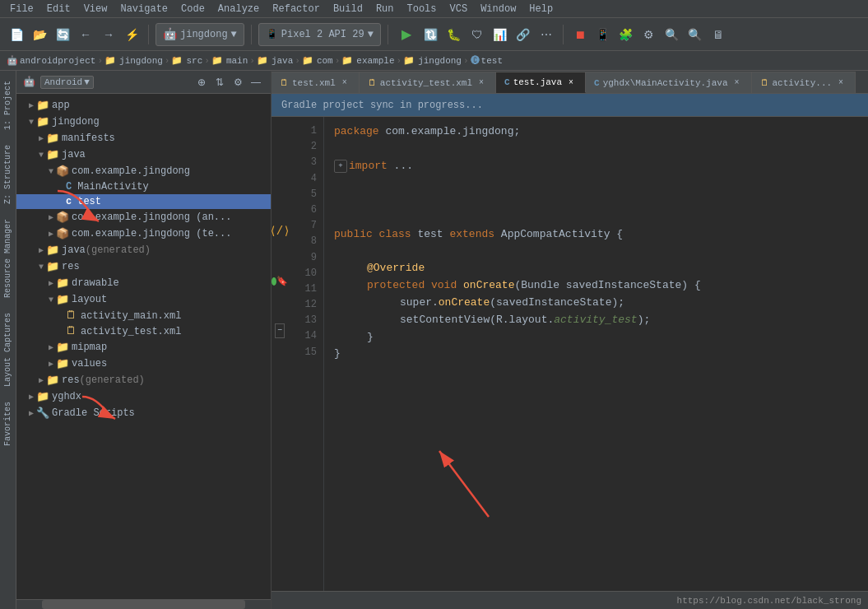 The width and height of the screenshot is (868, 609). I want to click on tree-item-res-gen: ▶ 📁 res (generated), so click(143, 380).